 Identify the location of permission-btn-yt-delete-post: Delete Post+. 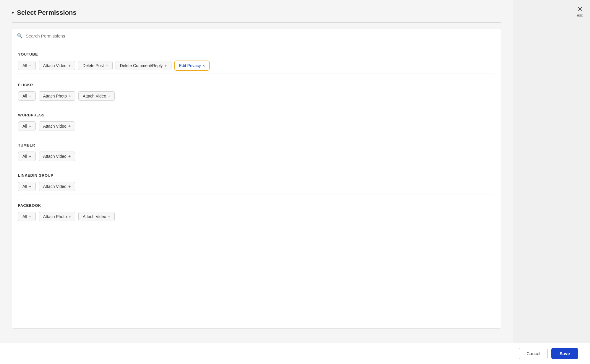
(95, 66).